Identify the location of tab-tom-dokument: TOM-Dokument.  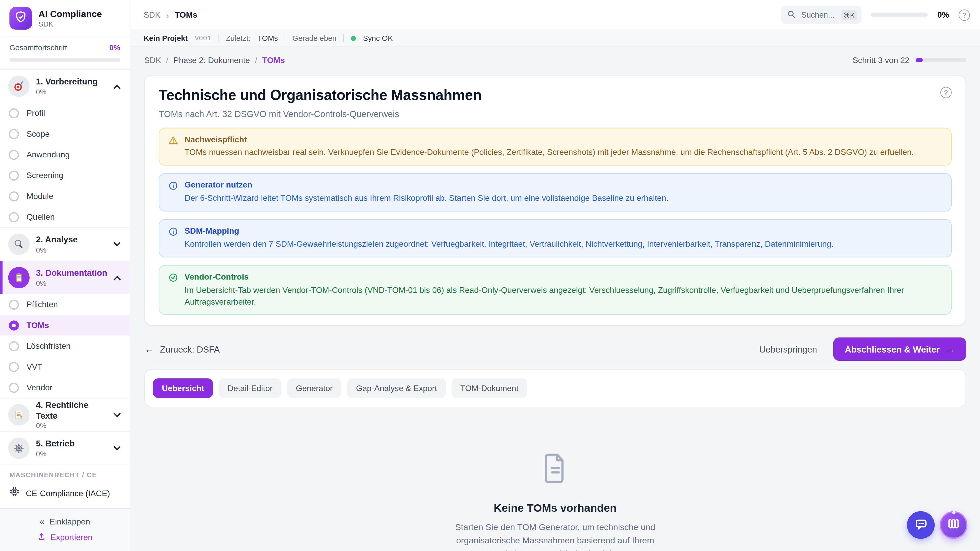
(489, 389).